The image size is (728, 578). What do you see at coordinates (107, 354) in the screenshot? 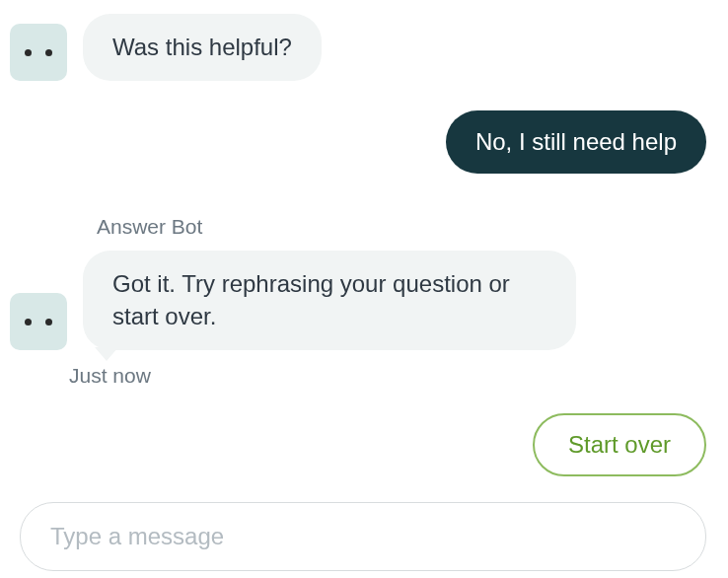
I see `bubble-tail-icon` at bounding box center [107, 354].